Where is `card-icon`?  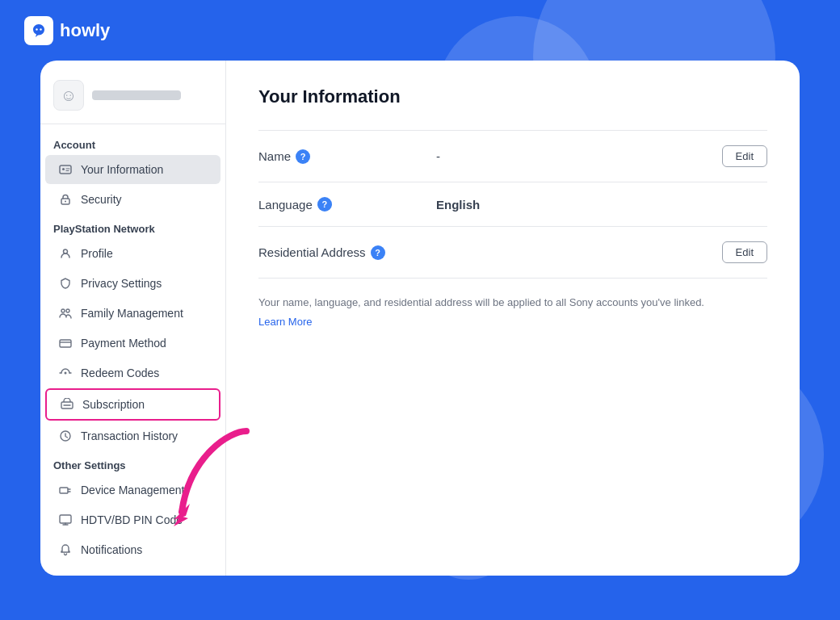 card-icon is located at coordinates (65, 343).